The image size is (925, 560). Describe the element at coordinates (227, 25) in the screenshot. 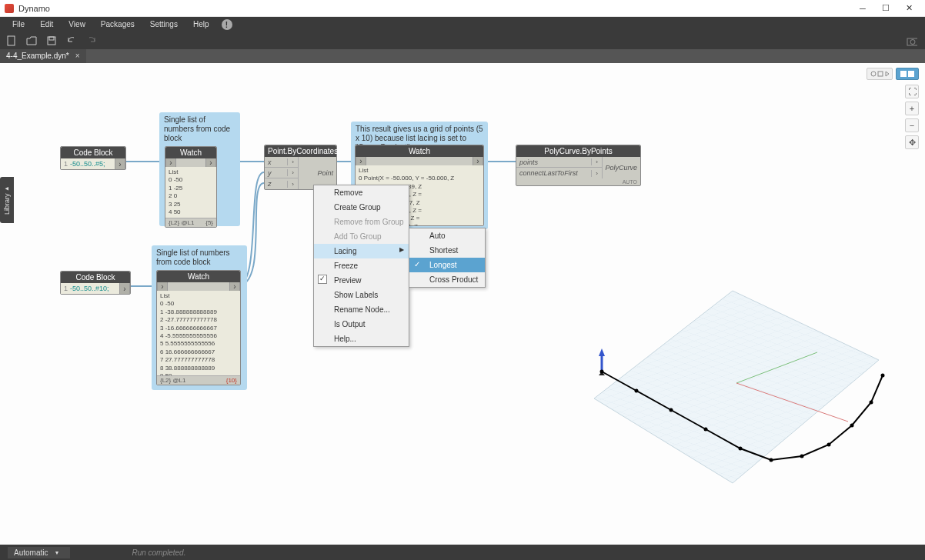

I see `info-icon: !` at that location.